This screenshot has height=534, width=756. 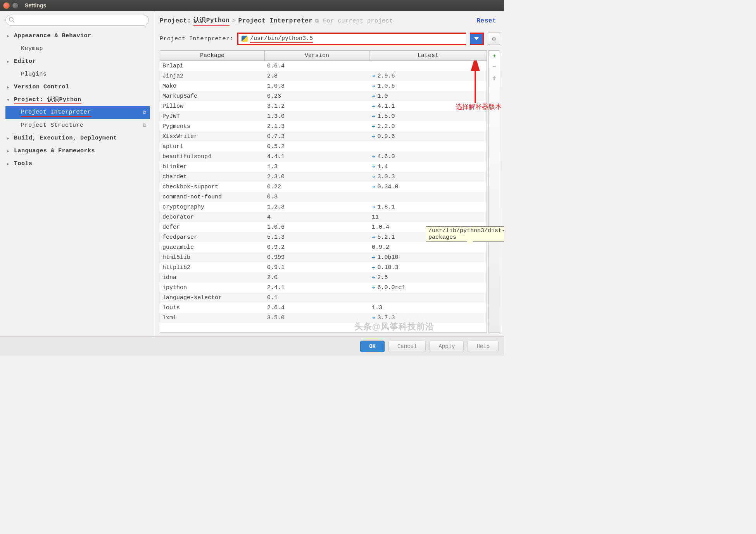 What do you see at coordinates (428, 76) in the screenshot?
I see `cell-latest: ➜2.9.6` at bounding box center [428, 76].